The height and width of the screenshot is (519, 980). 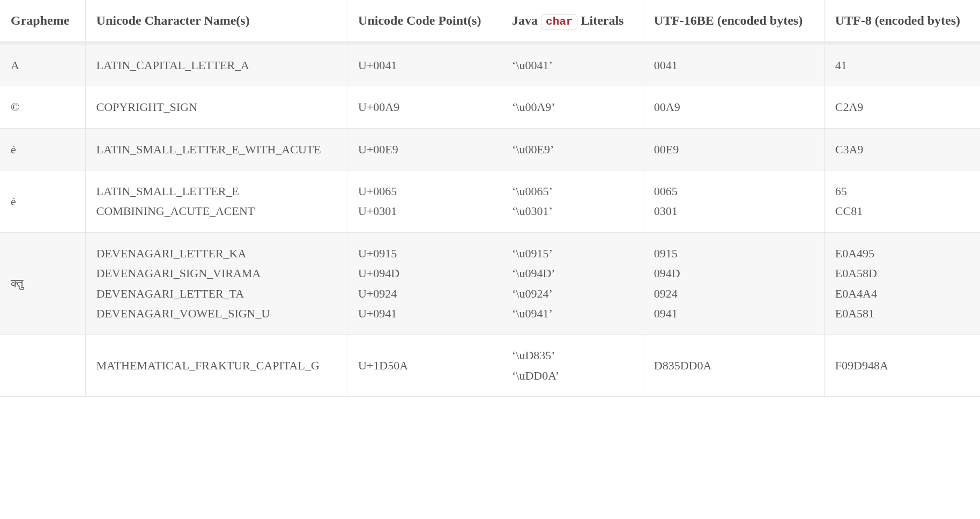 What do you see at coordinates (572, 253) in the screenshot?
I see `cell-java-literal-line: ‘\u0915’` at bounding box center [572, 253].